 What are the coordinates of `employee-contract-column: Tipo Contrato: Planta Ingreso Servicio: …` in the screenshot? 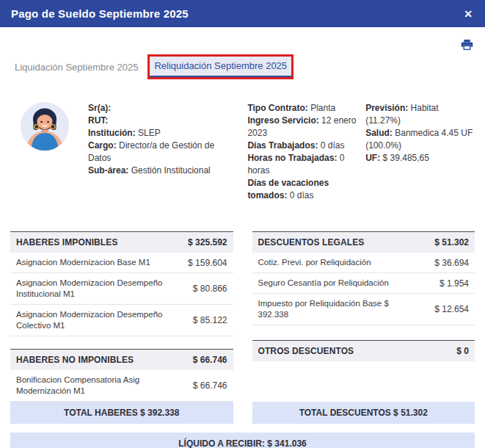 It's located at (302, 152).